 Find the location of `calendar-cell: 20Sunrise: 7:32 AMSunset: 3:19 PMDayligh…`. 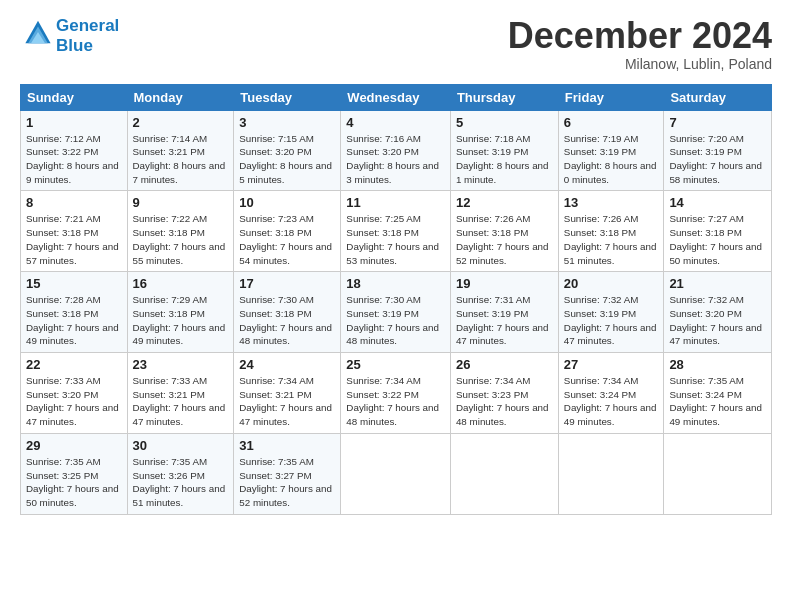

calendar-cell: 20Sunrise: 7:32 AMSunset: 3:19 PMDayligh… is located at coordinates (611, 312).